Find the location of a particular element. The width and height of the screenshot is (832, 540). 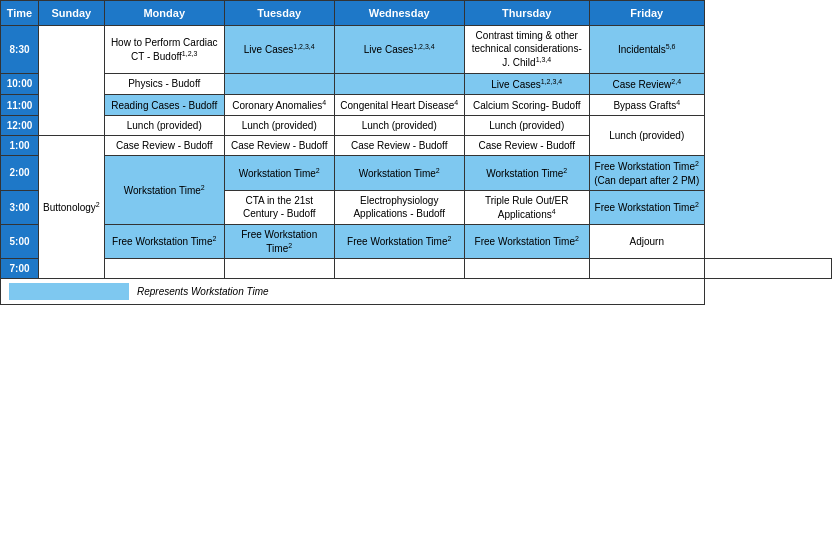

cell-300-wed: Electrophysiology Applications - Budoff is located at coordinates (399, 207).